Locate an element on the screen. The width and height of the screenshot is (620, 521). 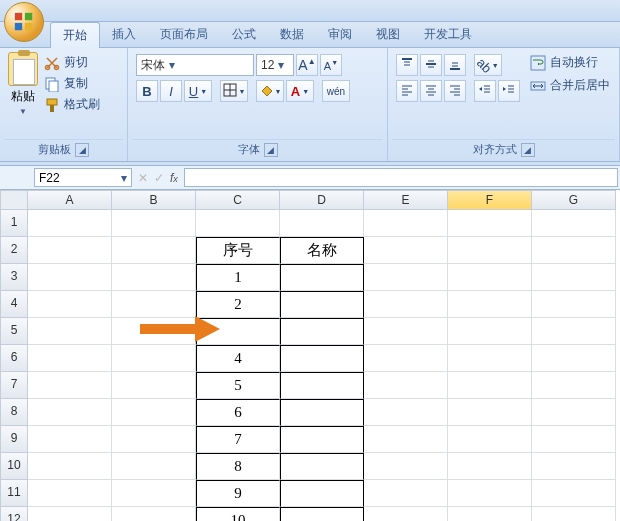
fx-icon: fx is located at coordinates (174, 178).